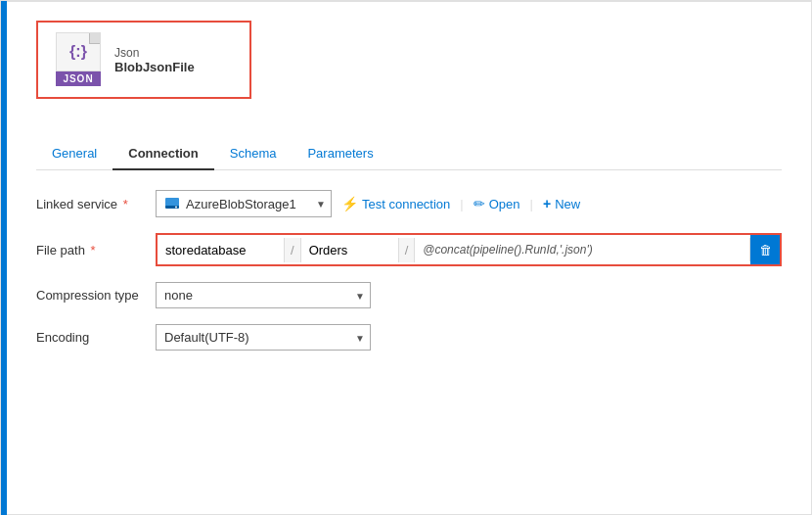 This screenshot has width=812, height=515. Describe the element at coordinates (4, 258) in the screenshot. I see `left-accent-bar` at that location.